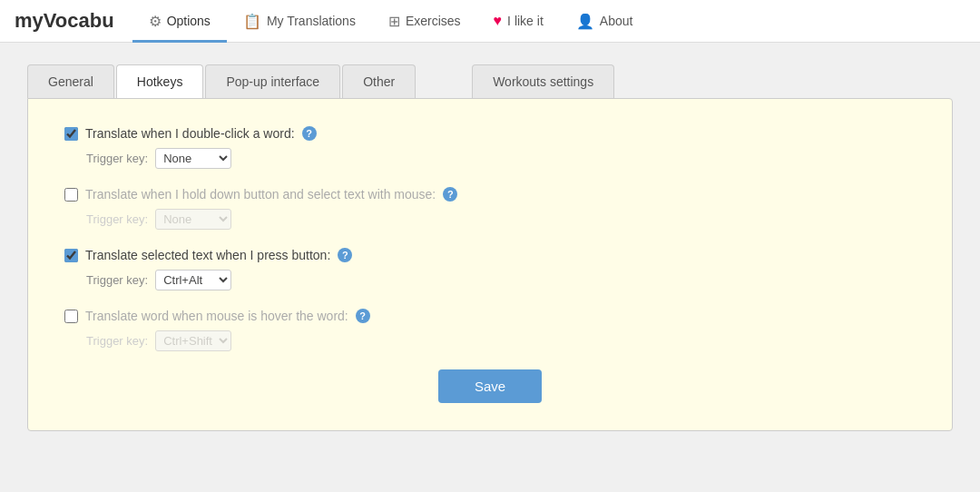 Image resolution: width=980 pixels, height=492 pixels. I want to click on option2-trigger-select: None Alt Ctrl Shift Ctrl+Alt Ctrl+Shift, so click(193, 220).